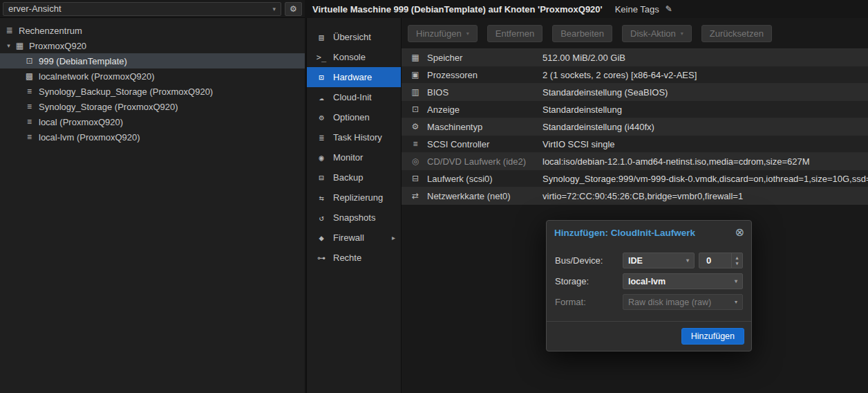 The image size is (868, 393). Describe the element at coordinates (415, 109) in the screenshot. I see `display-icon: ⊡` at that location.